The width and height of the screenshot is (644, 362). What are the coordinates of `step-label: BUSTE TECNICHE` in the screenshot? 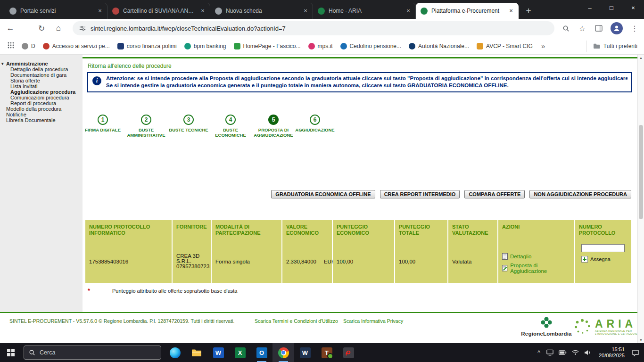 It's located at (189, 130).